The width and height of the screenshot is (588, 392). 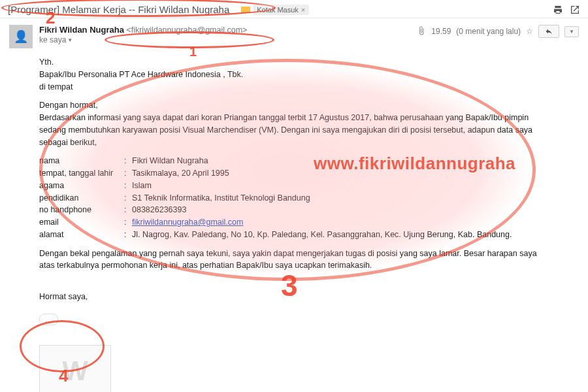 What do you see at coordinates (246, 10) in the screenshot?
I see `folder-icon` at bounding box center [246, 10].